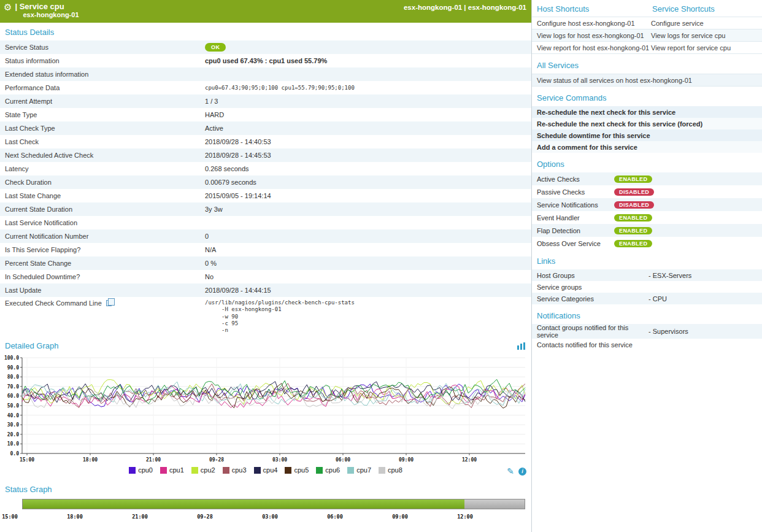 This screenshot has height=532, width=762. I want to click on legend-swatch-cpu3, so click(226, 470).